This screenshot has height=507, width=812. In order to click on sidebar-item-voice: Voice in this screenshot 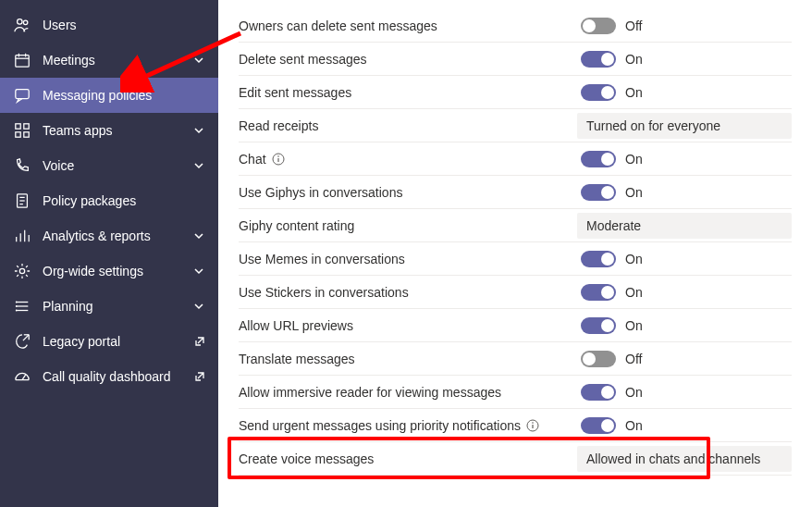, I will do `click(109, 166)`.